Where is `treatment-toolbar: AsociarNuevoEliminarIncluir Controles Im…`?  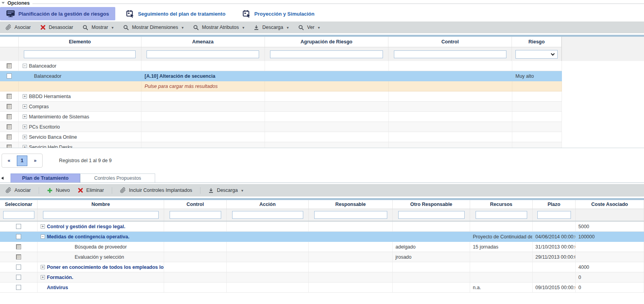 treatment-toolbar: AsociarNuevoEliminarIncluir Controles Im… is located at coordinates (322, 190).